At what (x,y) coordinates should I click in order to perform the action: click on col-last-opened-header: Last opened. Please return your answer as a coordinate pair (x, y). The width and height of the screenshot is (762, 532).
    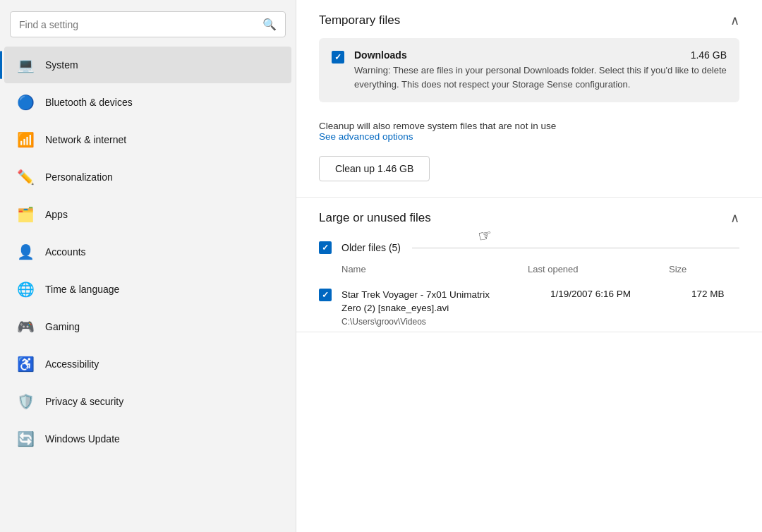
    Looking at the image, I should click on (598, 270).